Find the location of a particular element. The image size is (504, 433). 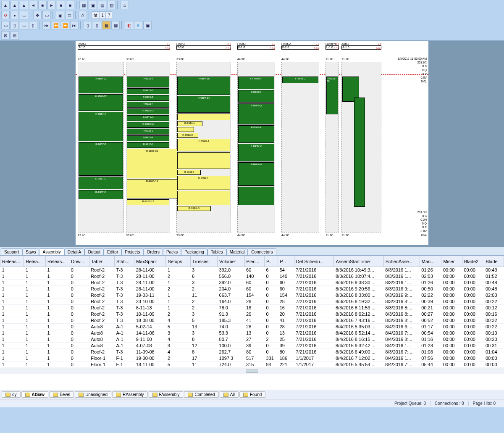

col-header: Trusses: is located at coordinates (204, 261).